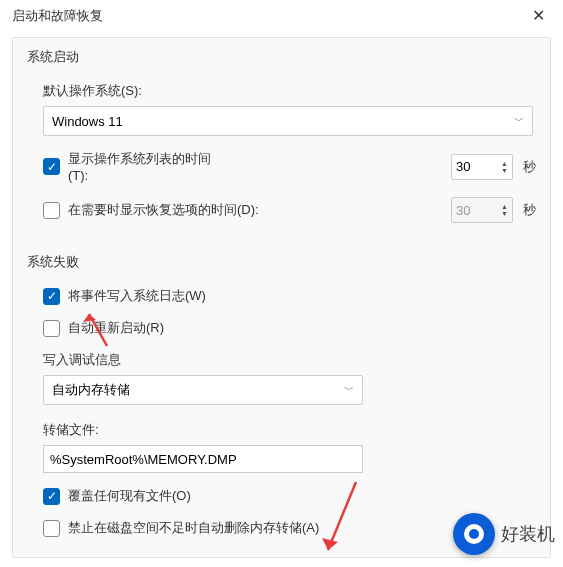 This screenshot has height=567, width=563. What do you see at coordinates (290, 91) in the screenshot?
I see `default-os-label: 默认操作系统(S):` at bounding box center [290, 91].